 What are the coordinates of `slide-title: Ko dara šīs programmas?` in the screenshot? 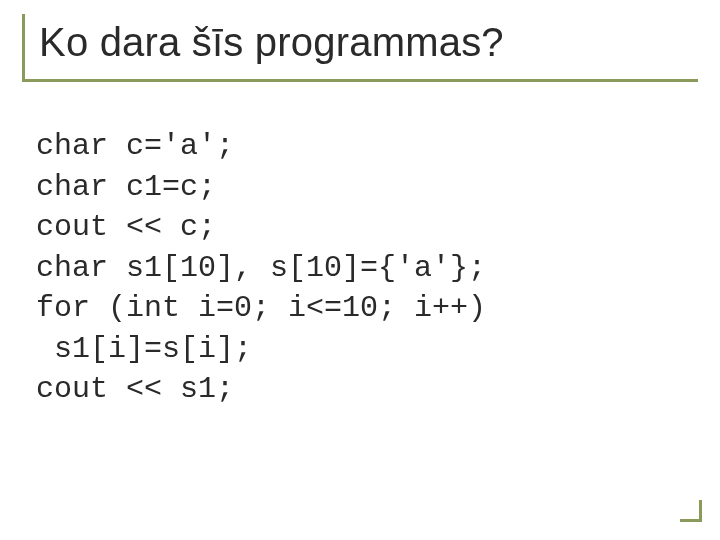 It's located at (368, 42).